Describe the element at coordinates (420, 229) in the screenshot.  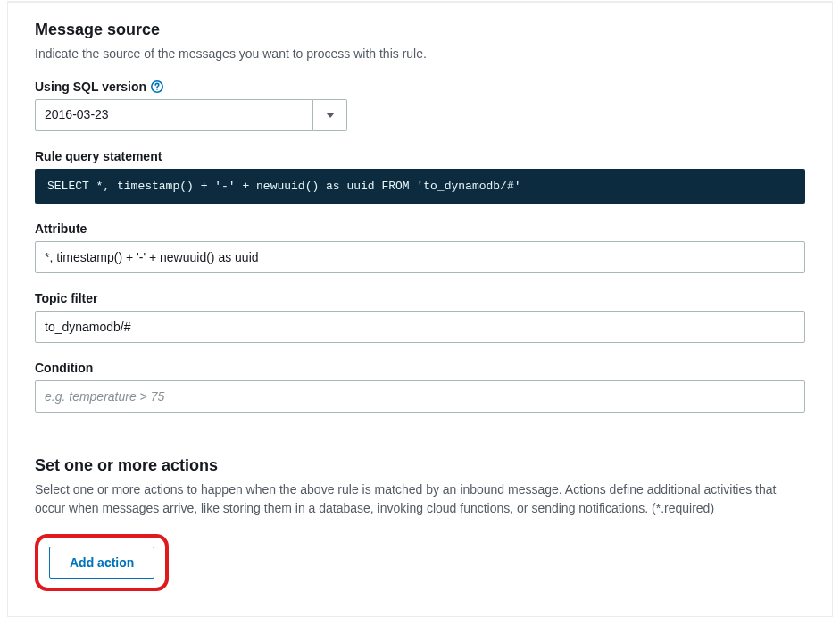
I see `attribute-label: Attribute` at that location.